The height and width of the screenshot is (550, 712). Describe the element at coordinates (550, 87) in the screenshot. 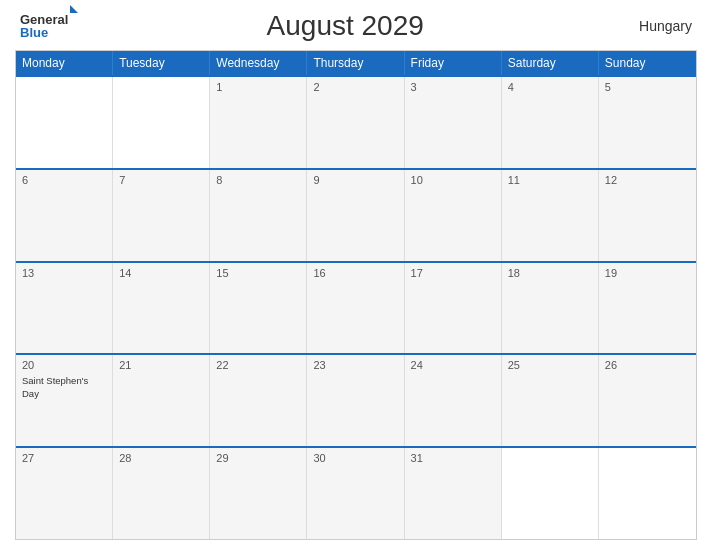

I see `day-number: 4` at that location.